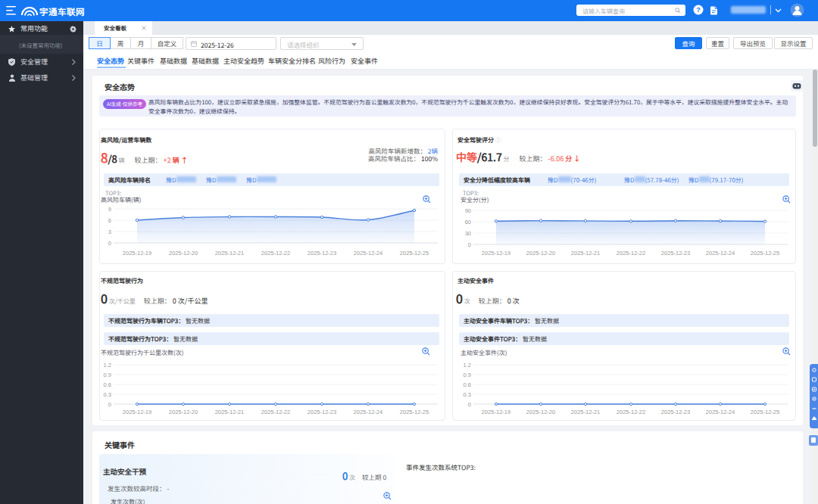  Describe the element at coordinates (468, 222) in the screenshot. I see `svg-text: 60` at that location.